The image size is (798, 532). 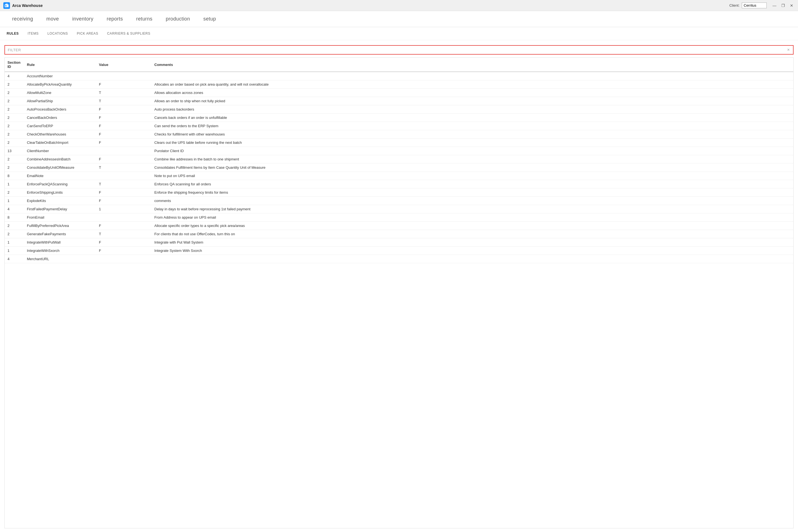 What do you see at coordinates (783, 5) in the screenshot?
I see `window-controls: — ❐ ✕` at bounding box center [783, 5].